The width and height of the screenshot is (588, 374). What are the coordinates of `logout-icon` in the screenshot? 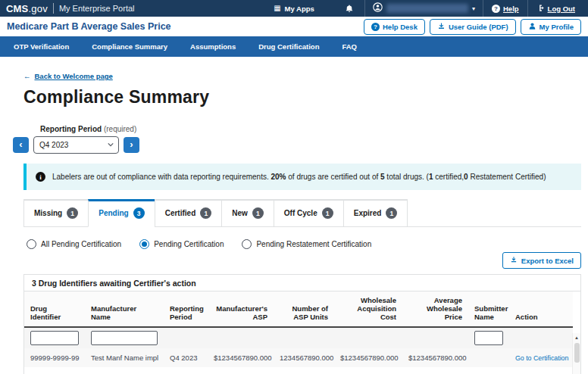 It's located at (541, 9).